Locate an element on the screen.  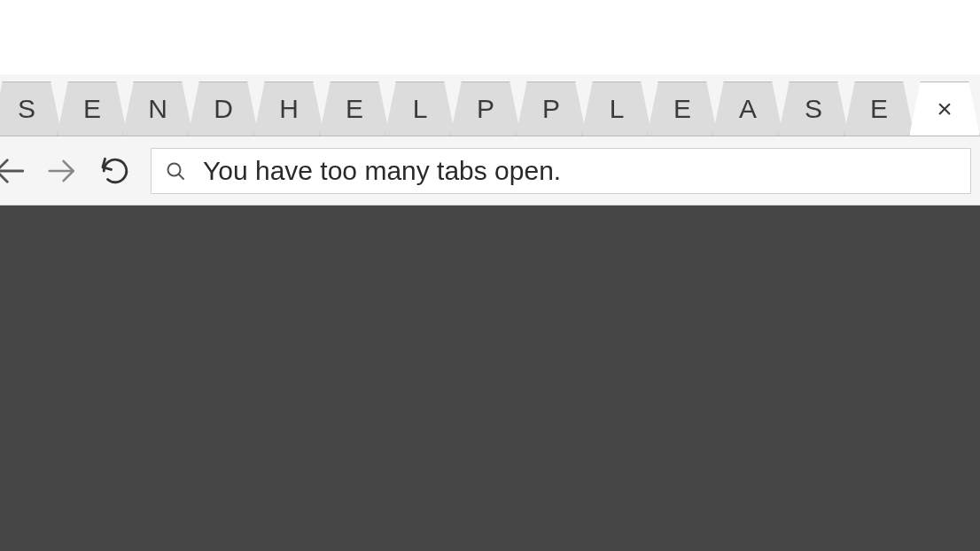
toolbar: You have too many tabs open. is located at coordinates (490, 171).